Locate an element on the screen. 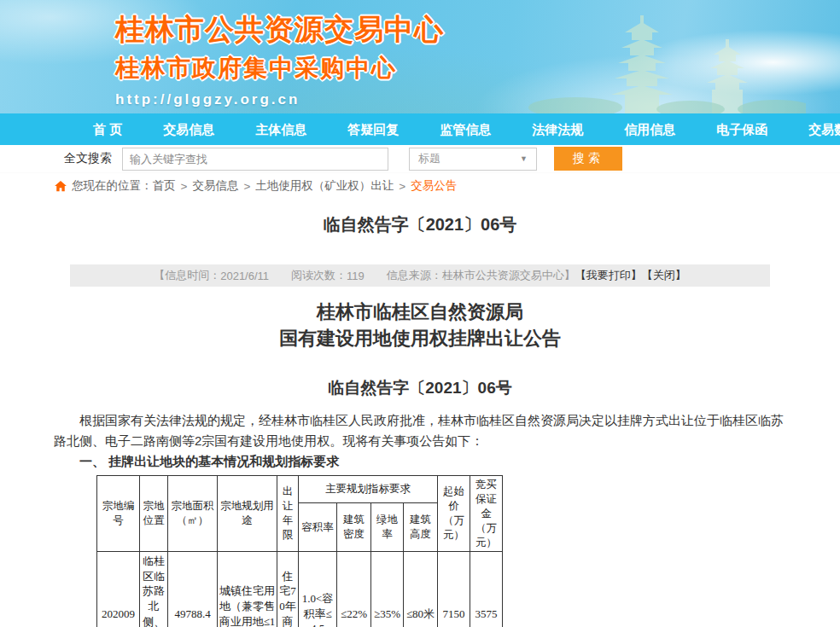  table-row: 202009 临桂区临苏路北侧、电子二路南侧 49788.4 城镇住宅用地（兼零… is located at coordinates (300, 589).